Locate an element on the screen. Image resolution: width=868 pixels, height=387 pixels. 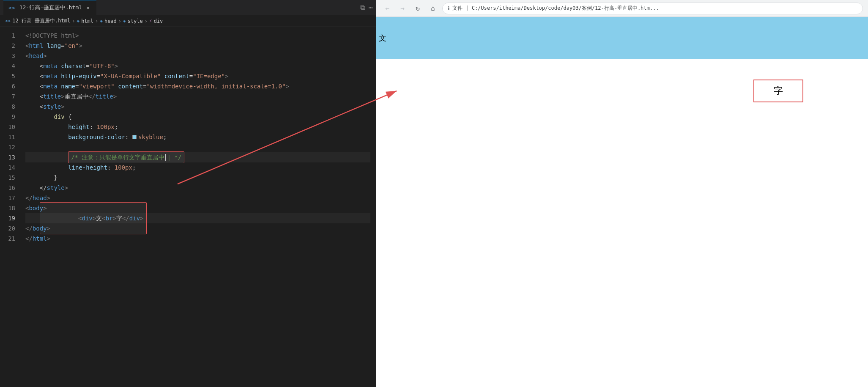
home-icon: ⌂ is located at coordinates (433, 8).